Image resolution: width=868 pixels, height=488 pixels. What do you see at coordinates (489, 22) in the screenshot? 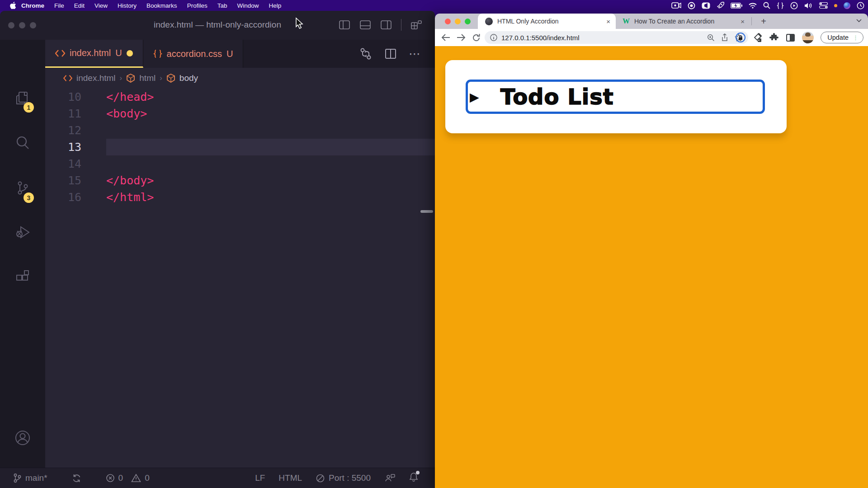
I see `page-favicon` at bounding box center [489, 22].